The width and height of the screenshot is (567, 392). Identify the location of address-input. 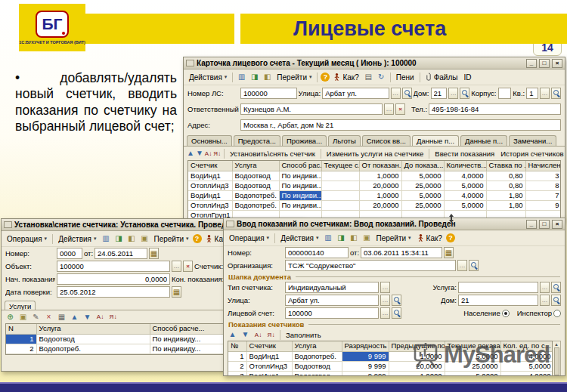
(401, 125).